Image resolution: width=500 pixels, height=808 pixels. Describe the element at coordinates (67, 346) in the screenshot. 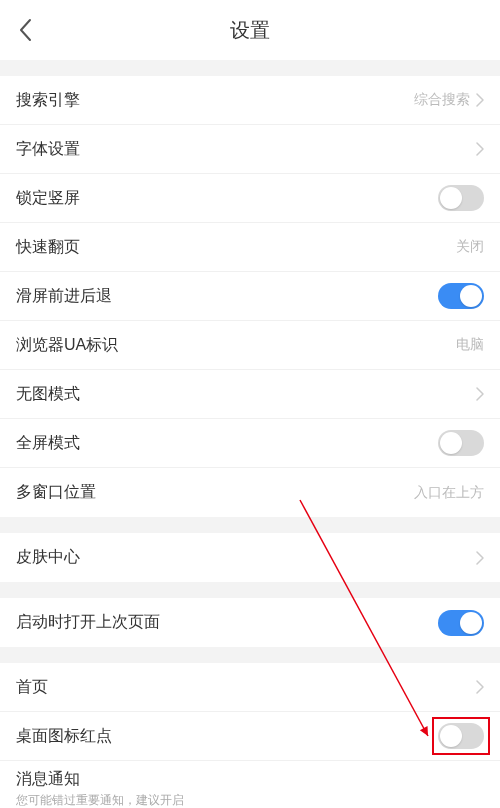

I see `row-left: 浏览器UA标识` at that location.